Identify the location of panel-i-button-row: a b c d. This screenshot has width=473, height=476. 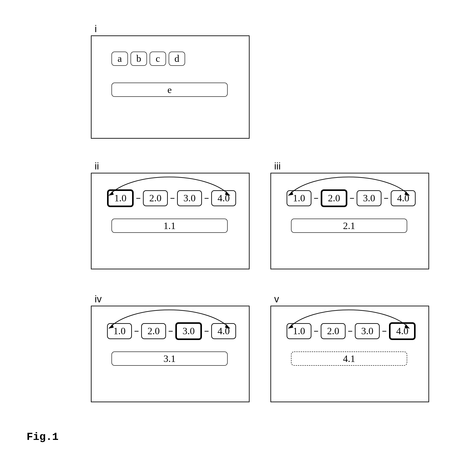
(148, 59).